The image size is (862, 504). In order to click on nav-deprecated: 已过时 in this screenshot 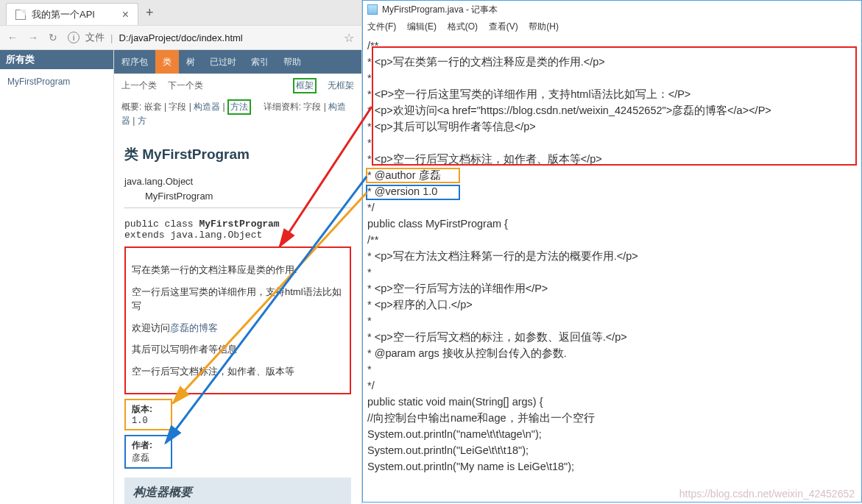, I will do `click(223, 62)`.